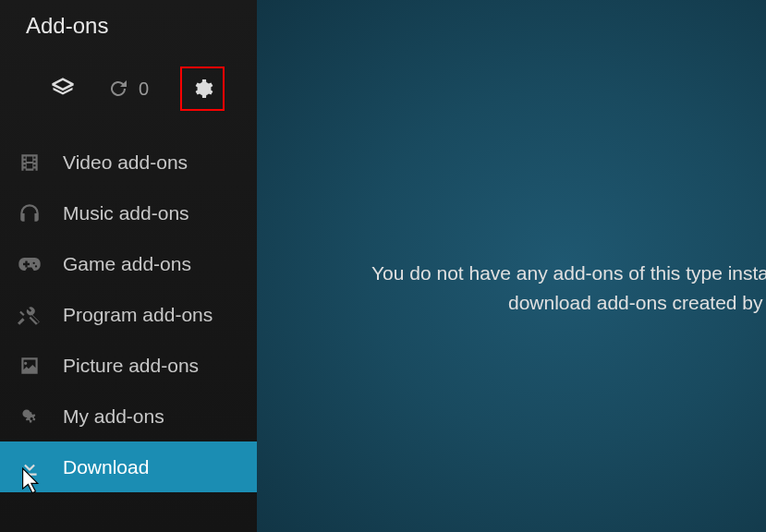 This screenshot has height=532, width=766. What do you see at coordinates (131, 366) in the screenshot?
I see `sidebar-item-label: Picture add-ons` at bounding box center [131, 366].